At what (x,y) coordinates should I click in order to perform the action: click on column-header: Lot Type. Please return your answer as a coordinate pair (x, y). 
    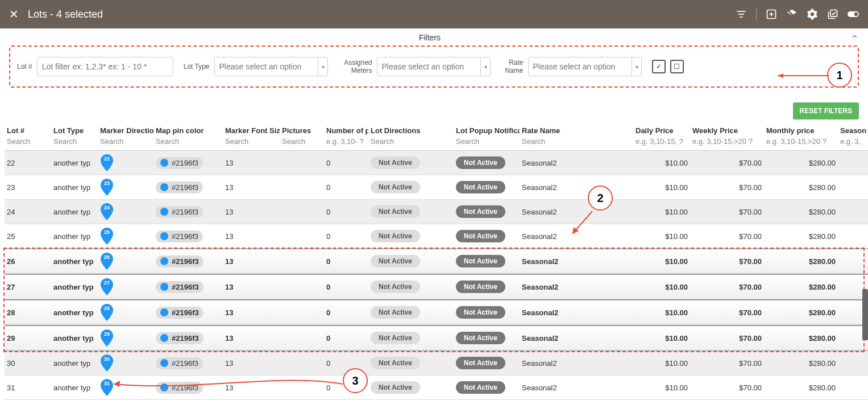
    Looking at the image, I should click on (74, 130).